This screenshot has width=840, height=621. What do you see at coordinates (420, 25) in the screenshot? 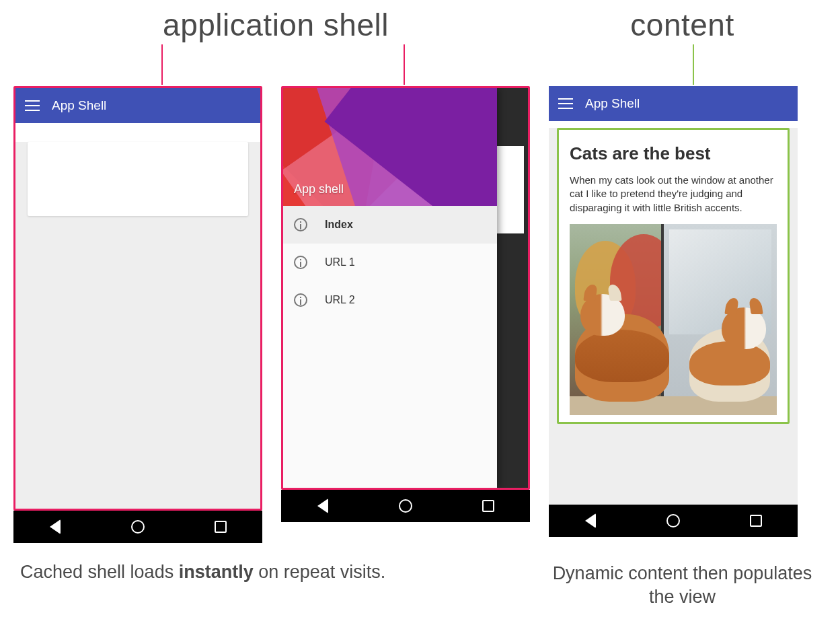
I see `top-labels-row: application shell content` at bounding box center [420, 25].